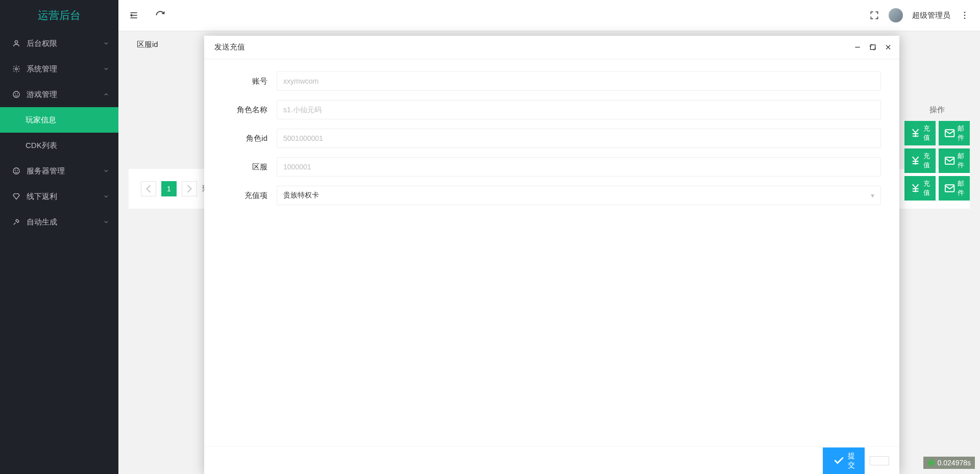  Describe the element at coordinates (552, 110) in the screenshot. I see `form-row-rolename: 角色名称` at that location.